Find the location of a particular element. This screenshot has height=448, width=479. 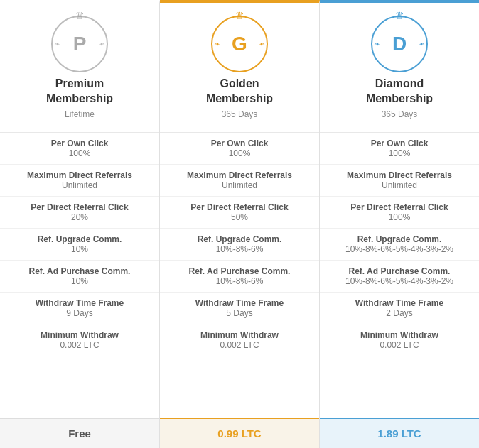

badge-letter-premium: P is located at coordinates (80, 44).